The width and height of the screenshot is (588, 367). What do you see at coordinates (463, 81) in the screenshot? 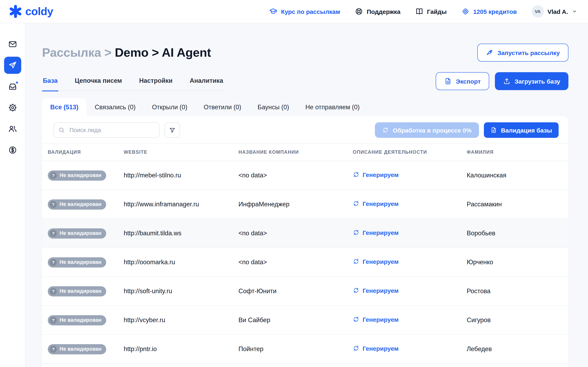
I see `export-button: Экспорт` at bounding box center [463, 81].